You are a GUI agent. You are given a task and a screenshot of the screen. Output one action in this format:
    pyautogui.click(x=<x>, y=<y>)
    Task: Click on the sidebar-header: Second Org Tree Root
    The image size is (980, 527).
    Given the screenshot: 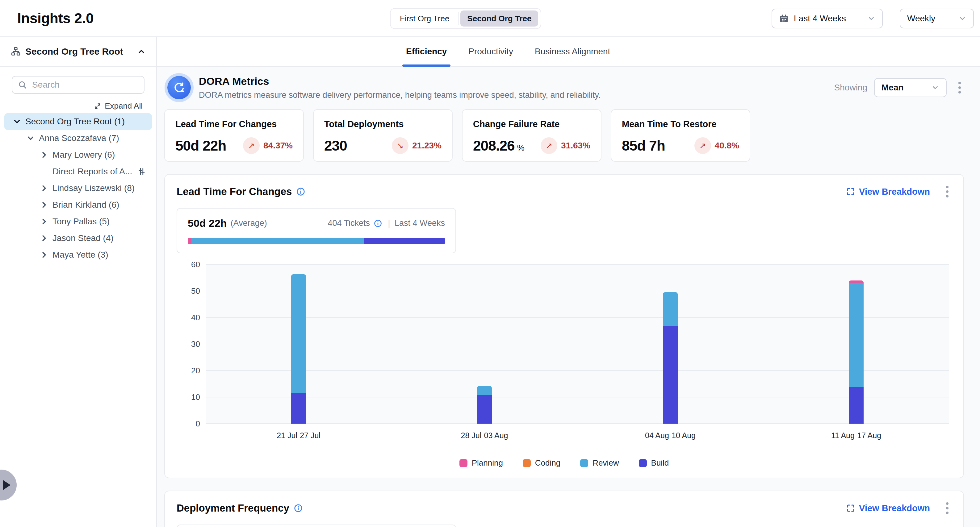 What is the action you would take?
    pyautogui.click(x=78, y=52)
    